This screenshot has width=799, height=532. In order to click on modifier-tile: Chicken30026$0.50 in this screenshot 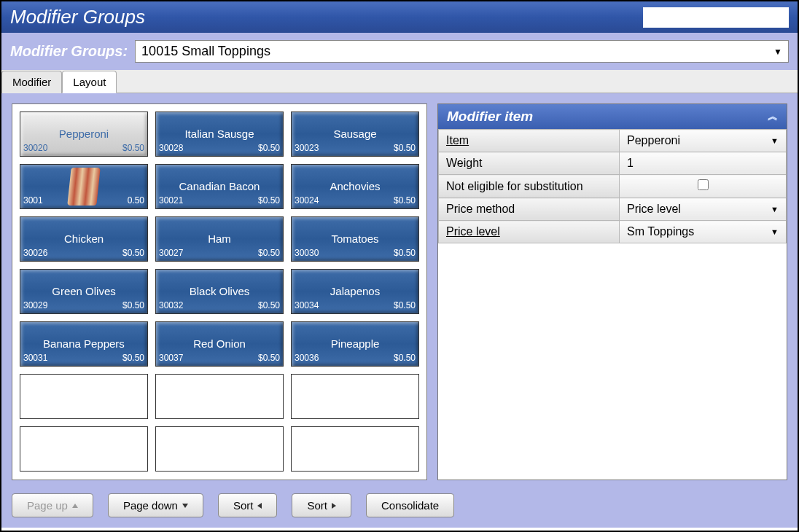, I will do `click(84, 239)`.